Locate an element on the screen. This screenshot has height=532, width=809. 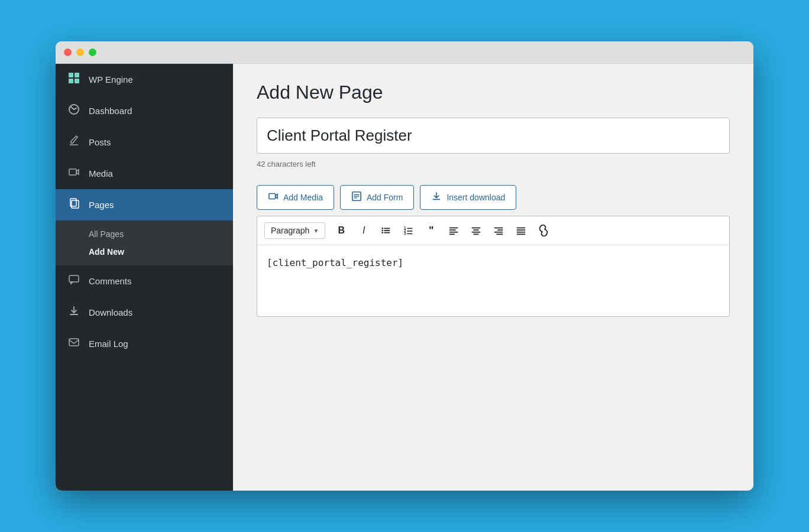
dashboard-icon is located at coordinates (74, 111).